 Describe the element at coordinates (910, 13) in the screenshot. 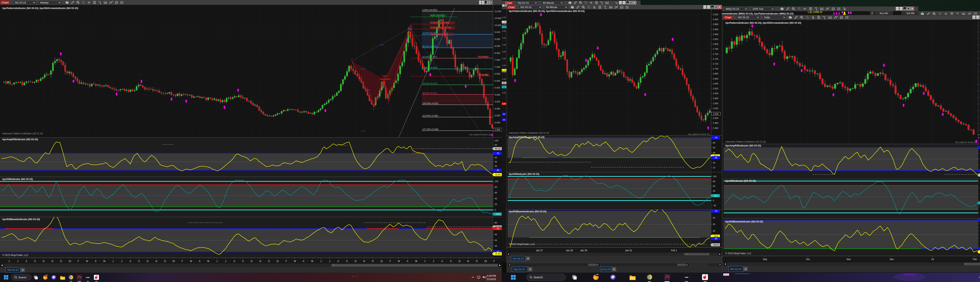

I see `svg-text: Sell Mkt` at that location.